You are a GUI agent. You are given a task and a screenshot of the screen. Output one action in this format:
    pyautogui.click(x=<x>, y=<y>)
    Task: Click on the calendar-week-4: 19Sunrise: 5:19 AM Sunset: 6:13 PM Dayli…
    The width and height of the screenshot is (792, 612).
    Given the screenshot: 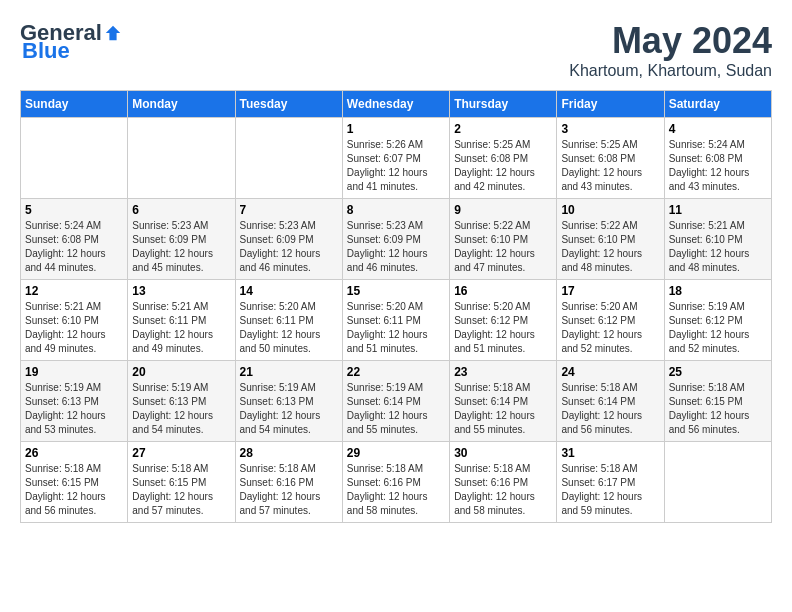 What is the action you would take?
    pyautogui.click(x=396, y=402)
    